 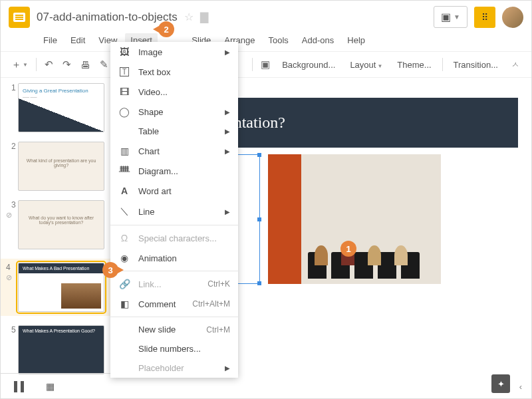 I want to click on toolbar: ＋▼ ↶ ↷ 🖶 ✎ ▣ Background... Layout▼ Theme…, so click(x=266, y=65).